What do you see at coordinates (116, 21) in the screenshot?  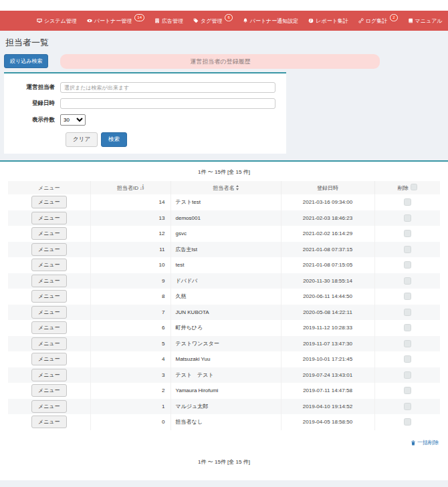 I see `nav-item-eye: パートナー管理14` at bounding box center [116, 21].